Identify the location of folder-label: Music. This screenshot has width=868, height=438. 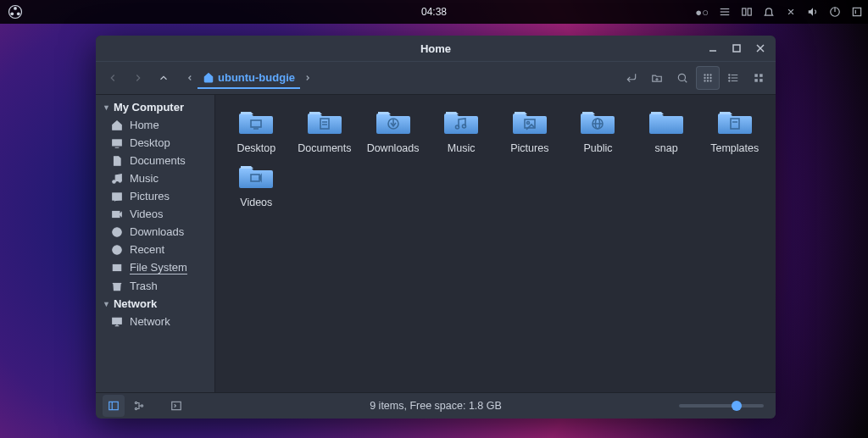
(461, 148).